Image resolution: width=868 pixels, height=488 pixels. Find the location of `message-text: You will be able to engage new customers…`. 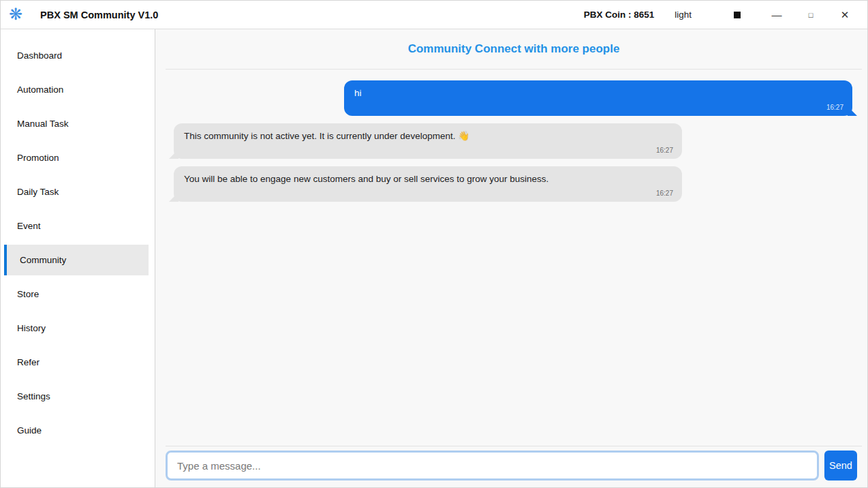

message-text: You will be able to engage new customers… is located at coordinates (367, 179).